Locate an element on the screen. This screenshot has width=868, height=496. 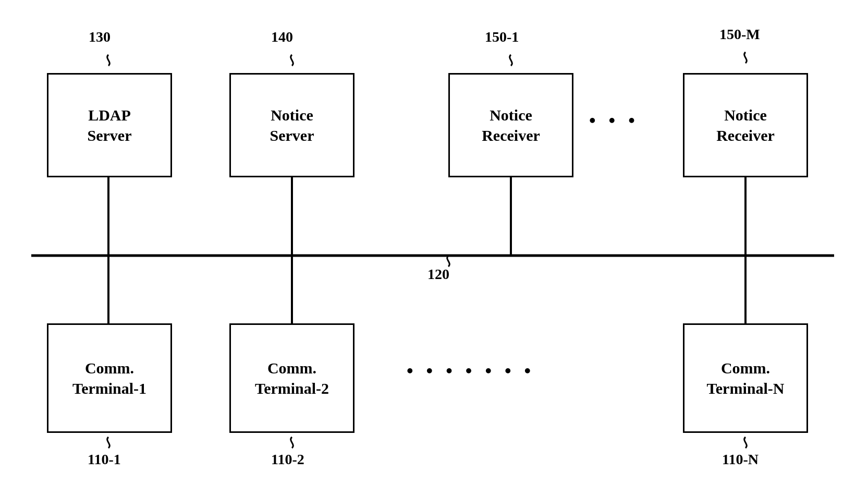
dots-bottom: • • • • • • • is located at coordinates (471, 371).